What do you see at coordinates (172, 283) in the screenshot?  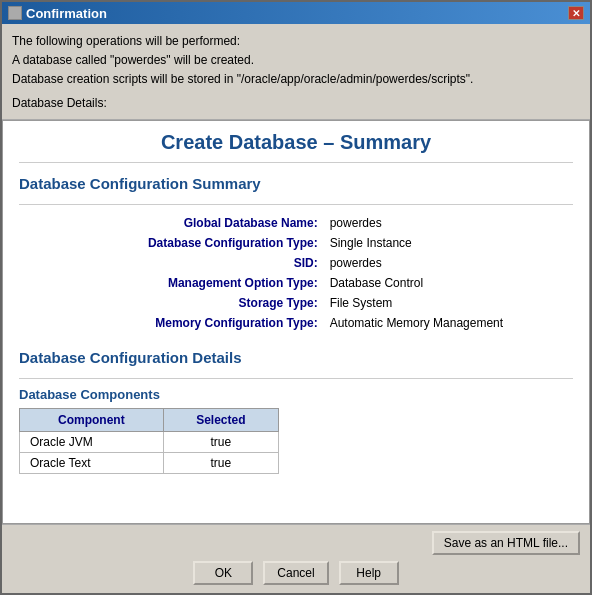 I see `summary-label: Management Option Type:` at bounding box center [172, 283].